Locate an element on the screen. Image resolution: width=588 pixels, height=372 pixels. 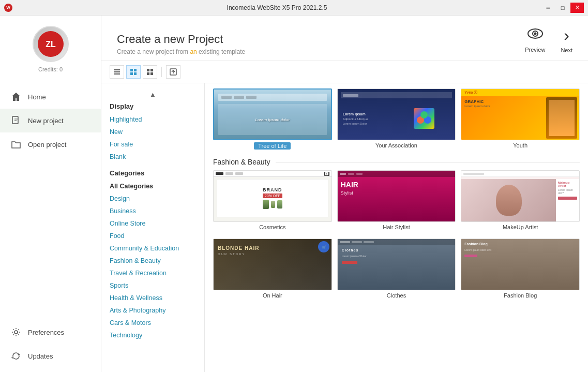
credits-label: Credits: 0 is located at coordinates (51, 69).